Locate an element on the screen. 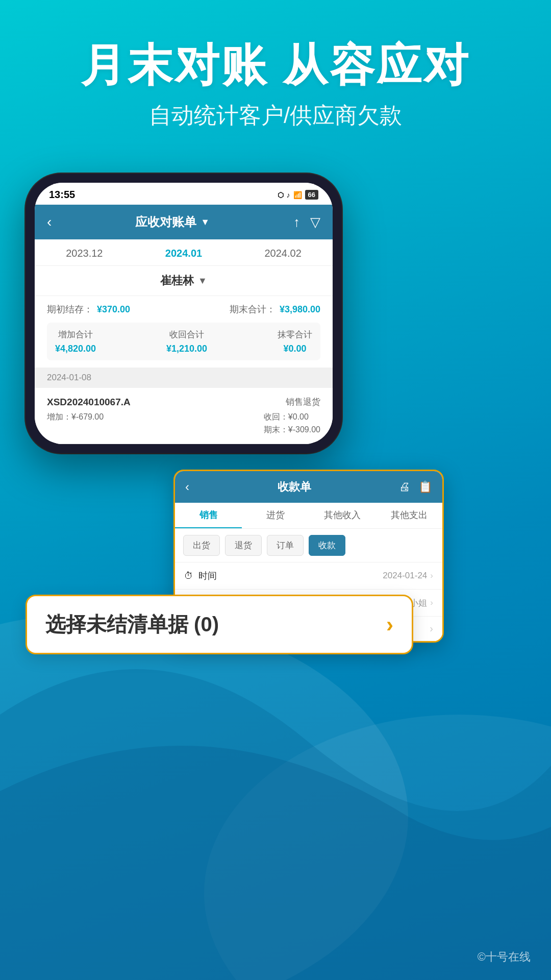 This screenshot has height=980, width=551. opening-value: ¥370.00 is located at coordinates (113, 309).